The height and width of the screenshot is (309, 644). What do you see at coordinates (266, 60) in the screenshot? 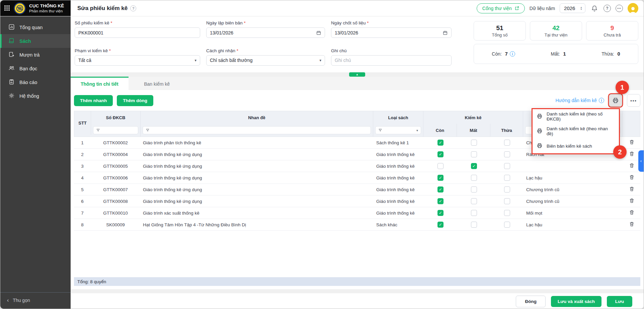
I see `method-select: Chỉ sách bất thường ▾` at bounding box center [266, 60].